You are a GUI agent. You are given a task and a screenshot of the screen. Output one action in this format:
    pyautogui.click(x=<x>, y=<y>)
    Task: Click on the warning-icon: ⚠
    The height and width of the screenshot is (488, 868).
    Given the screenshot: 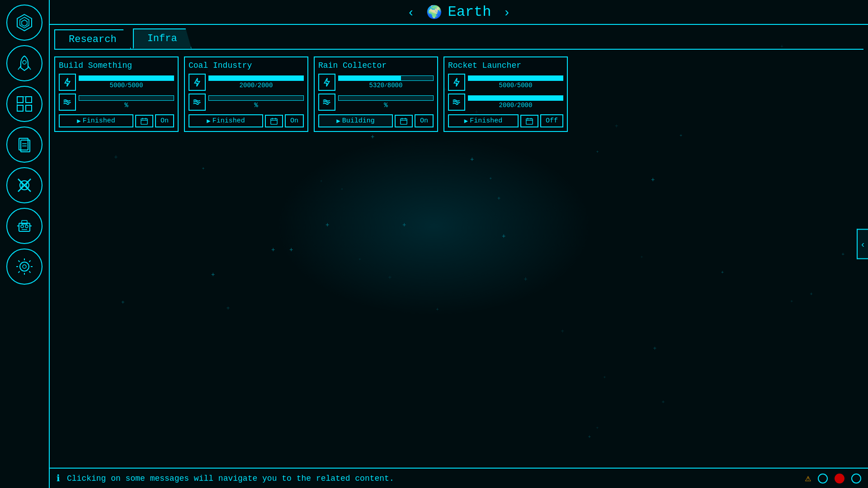 What is the action you would take?
    pyautogui.click(x=808, y=478)
    